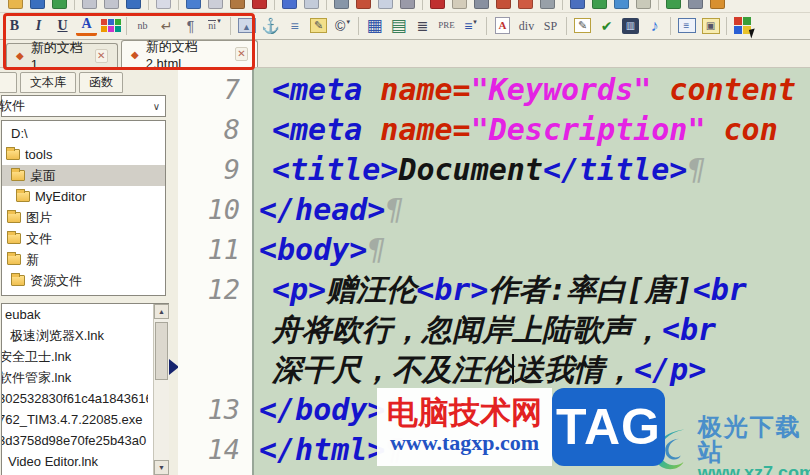  Describe the element at coordinates (156, 106) in the screenshot. I see `chevron-down-icon: ∨` at that location.